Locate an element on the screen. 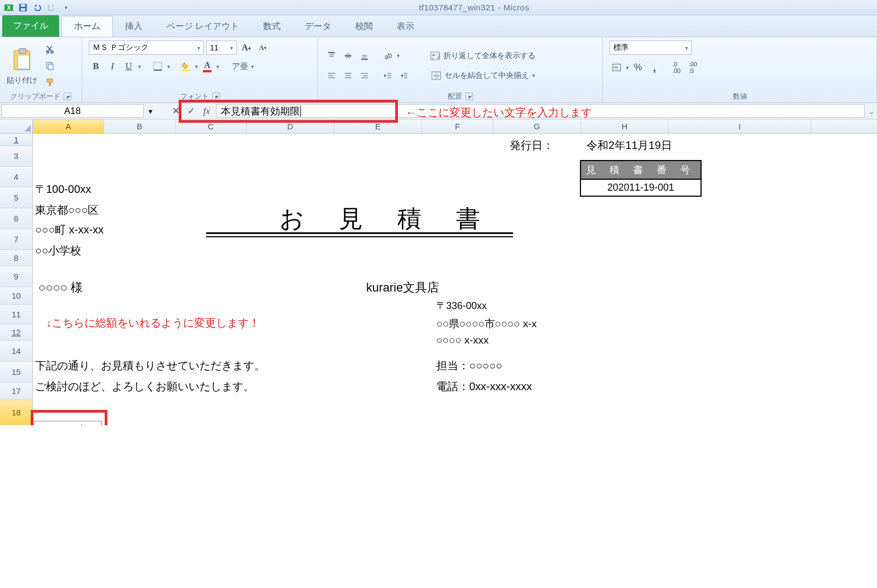 This screenshot has width=877, height=588. shop-tel: 電話：0xx-xxx-xxxx is located at coordinates (484, 387).